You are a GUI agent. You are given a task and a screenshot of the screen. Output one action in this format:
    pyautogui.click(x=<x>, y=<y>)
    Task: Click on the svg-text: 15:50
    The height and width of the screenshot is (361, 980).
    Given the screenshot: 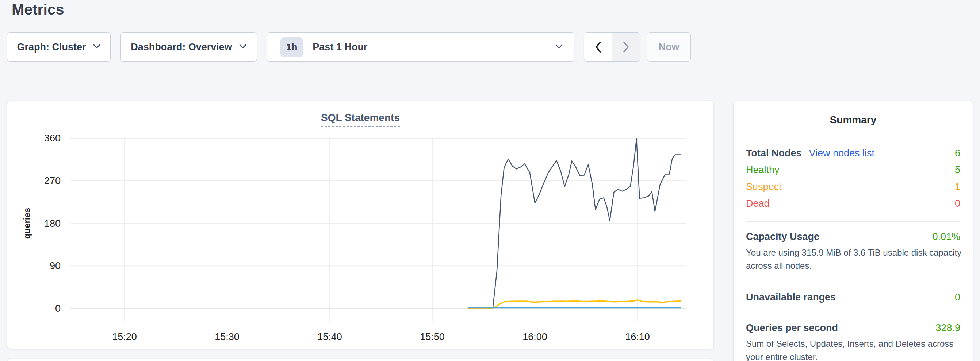 What is the action you would take?
    pyautogui.click(x=432, y=337)
    